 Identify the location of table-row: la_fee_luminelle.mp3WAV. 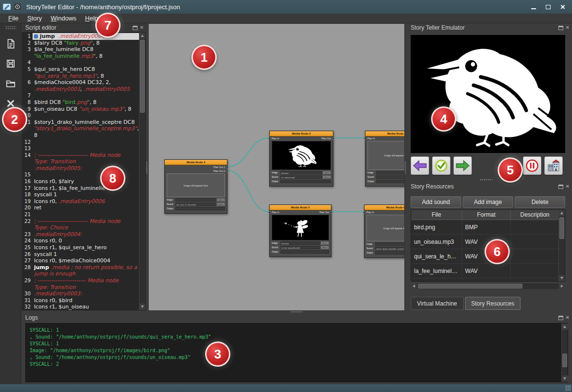
(488, 271).